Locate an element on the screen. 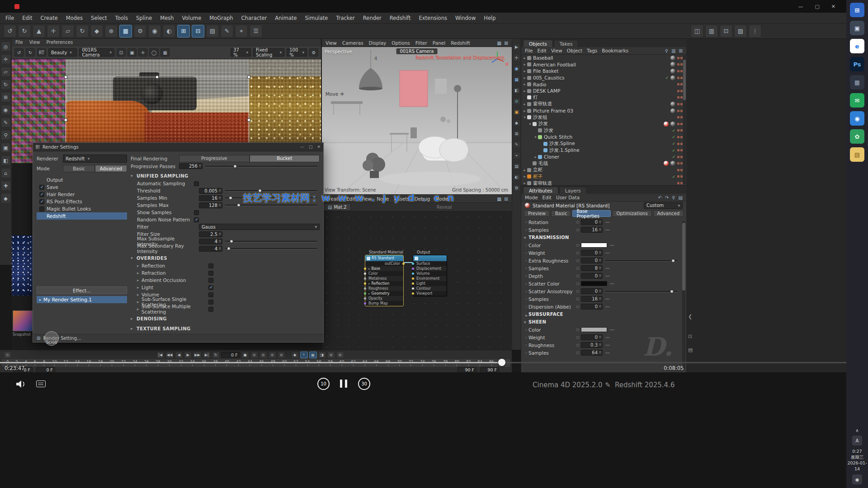 Image resolution: width=868 pixels, height=488 pixels. scaling-select: Fixed Scaling is located at coordinates (269, 52).